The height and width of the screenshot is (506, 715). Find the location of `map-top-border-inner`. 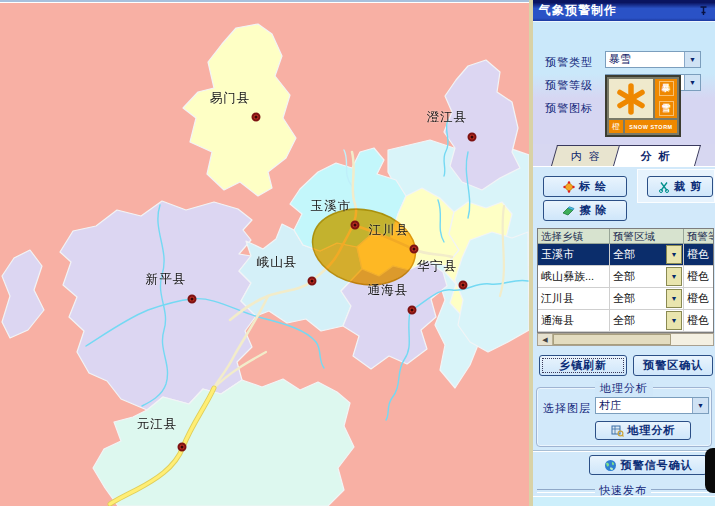

map-top-border-inner is located at coordinates (264, 2).